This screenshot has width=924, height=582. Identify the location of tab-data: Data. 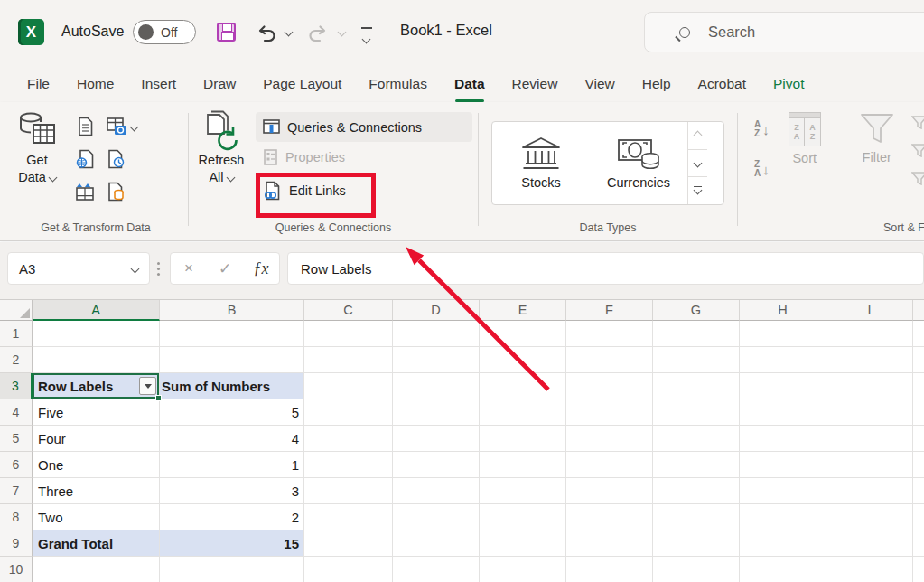
(470, 83).